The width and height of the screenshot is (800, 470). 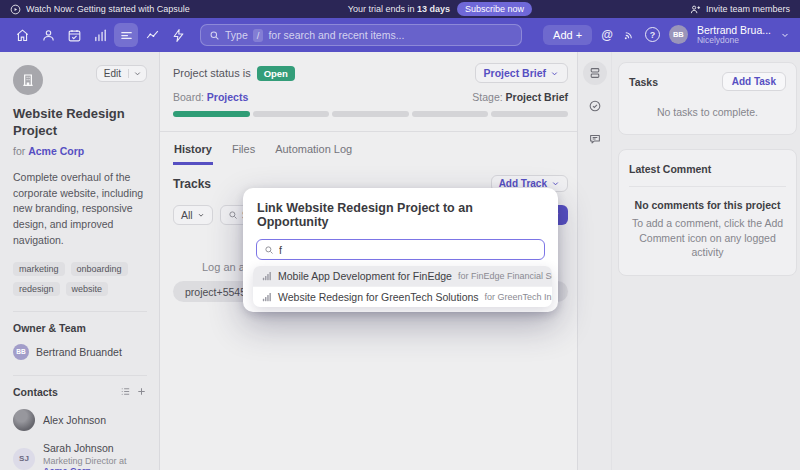 I want to click on trial-banner: Watch Now: Getting started with Capsule …, so click(x=400, y=9).